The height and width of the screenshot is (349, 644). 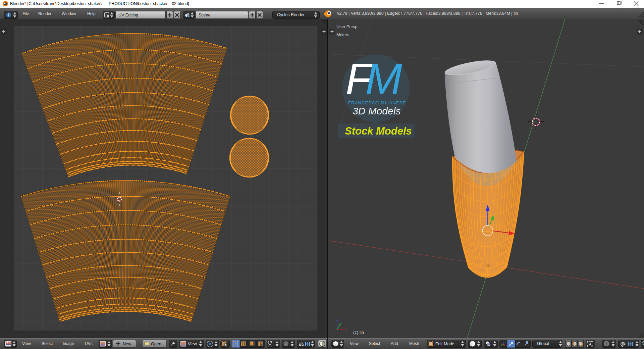 What do you see at coordinates (377, 103) in the screenshot?
I see `svg-text: FRANCESCO MILANESE` at bounding box center [377, 103].